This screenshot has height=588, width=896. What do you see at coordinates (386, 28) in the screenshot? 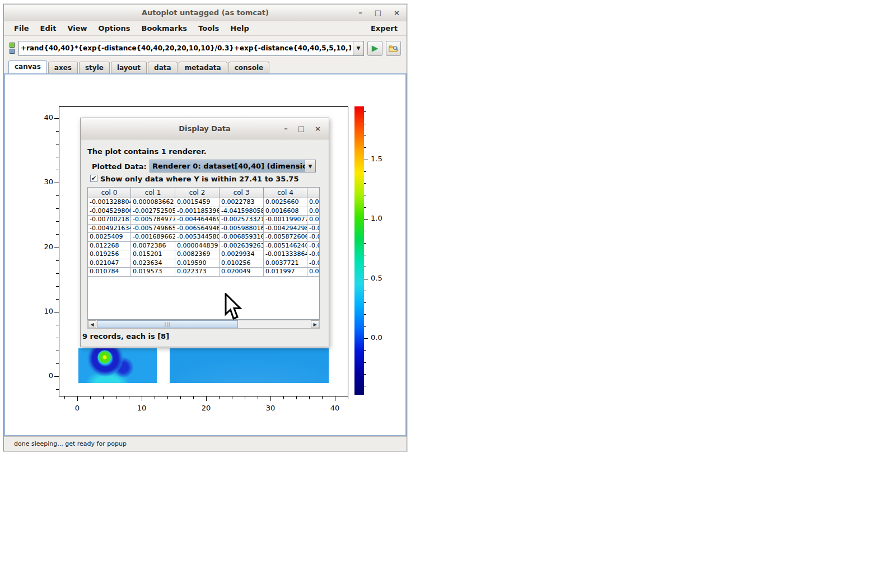
I see `expert-menu: Expert` at bounding box center [386, 28].